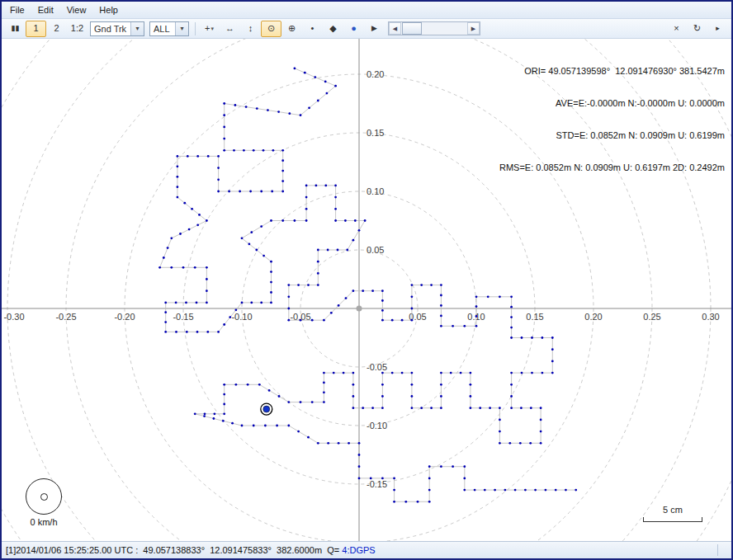  I want to click on menu-edit: Edit, so click(46, 10).